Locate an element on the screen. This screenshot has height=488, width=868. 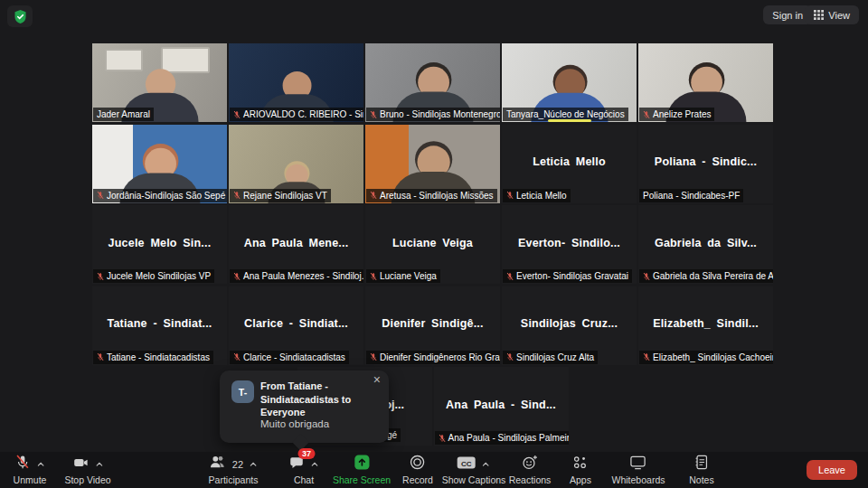
video-tile: Luciane VeigaLuciane Veiga is located at coordinates (432, 244).